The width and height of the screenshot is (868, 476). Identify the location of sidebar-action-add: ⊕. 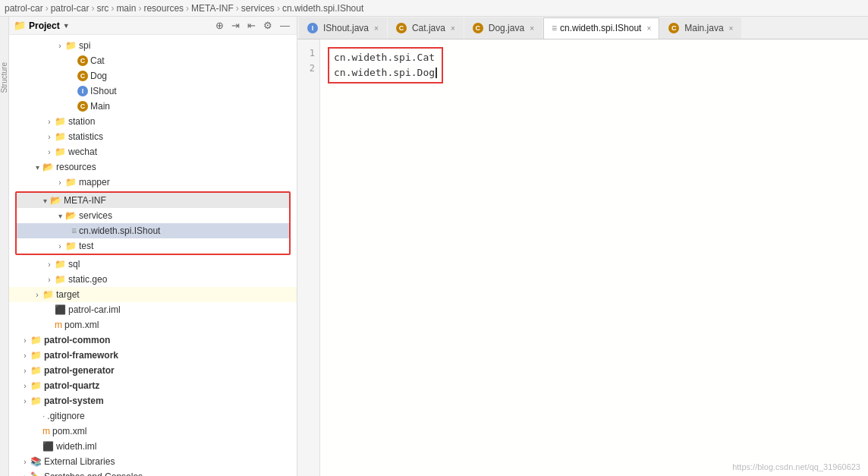
(220, 26).